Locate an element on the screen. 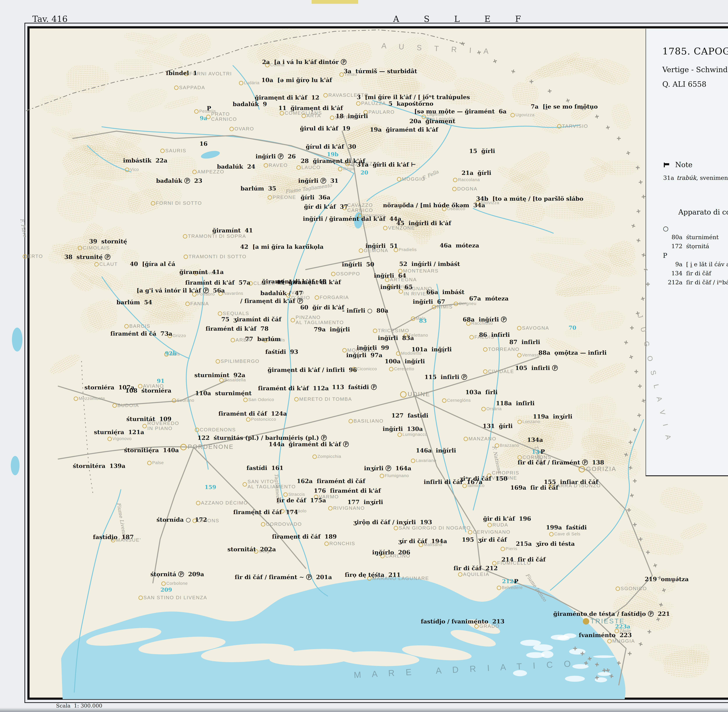 This screenshot has width=728, height=712. map-data-point: P is located at coordinates (543, 452).